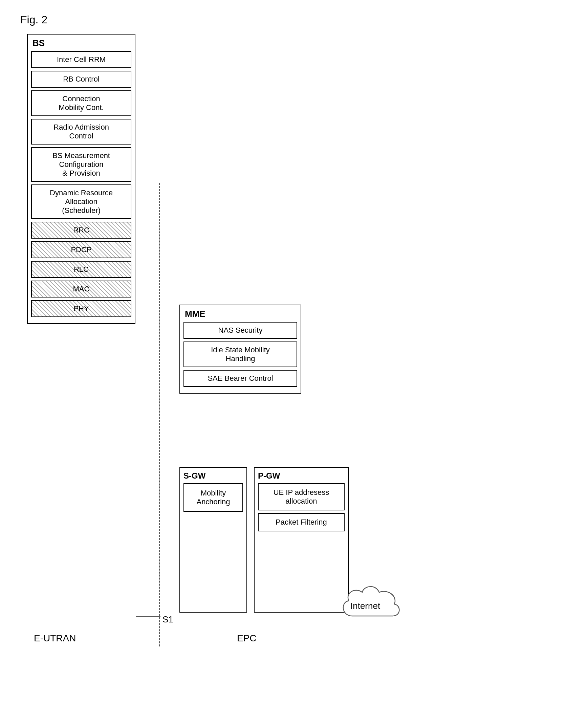 This screenshot has height=705, width=588. Describe the element at coordinates (81, 202) in the screenshot. I see `dynamic-resource-box: Dynamic ResourceAllocation(Scheduler)` at that location.